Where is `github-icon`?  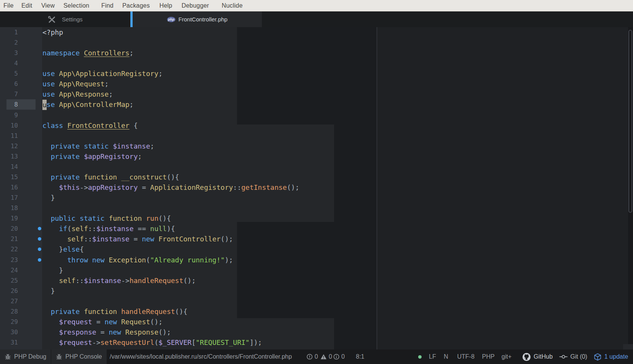
github-icon is located at coordinates (527, 357).